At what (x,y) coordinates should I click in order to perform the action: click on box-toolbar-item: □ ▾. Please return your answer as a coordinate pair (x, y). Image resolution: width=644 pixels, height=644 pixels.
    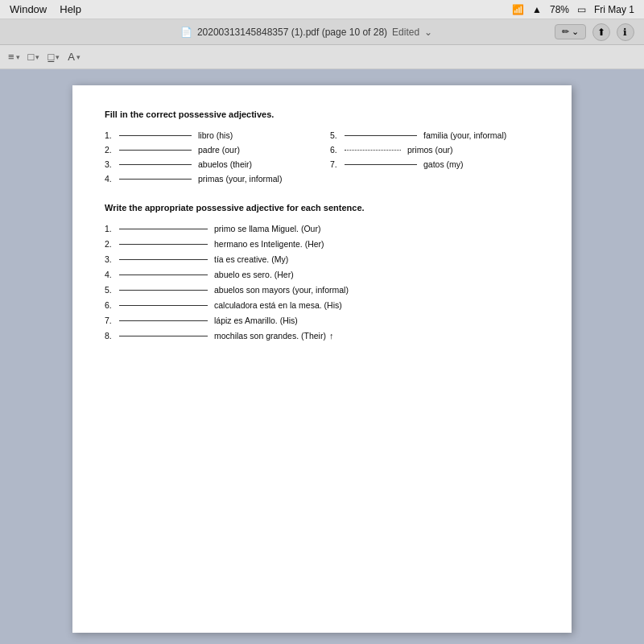
    Looking at the image, I should click on (34, 56).